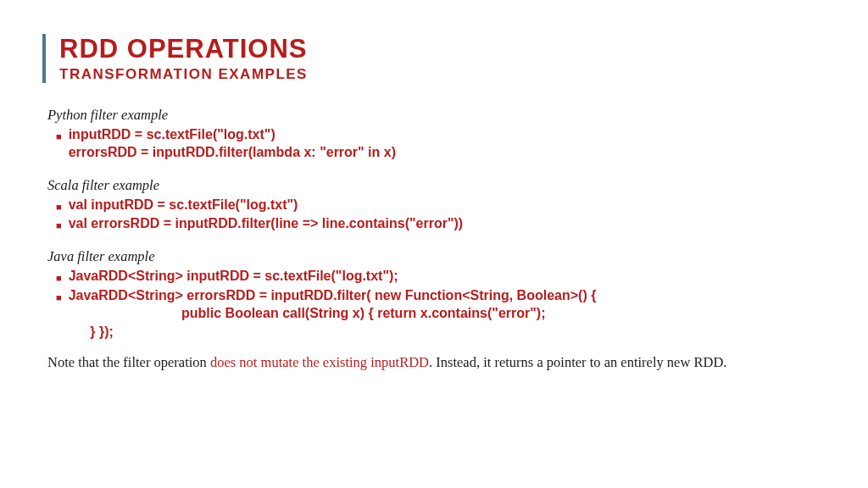 The width and height of the screenshot is (868, 488). What do you see at coordinates (234, 276) in the screenshot?
I see `java-line-1: JavaRDD<String> inputRDD = sc.textFile("…` at bounding box center [234, 276].